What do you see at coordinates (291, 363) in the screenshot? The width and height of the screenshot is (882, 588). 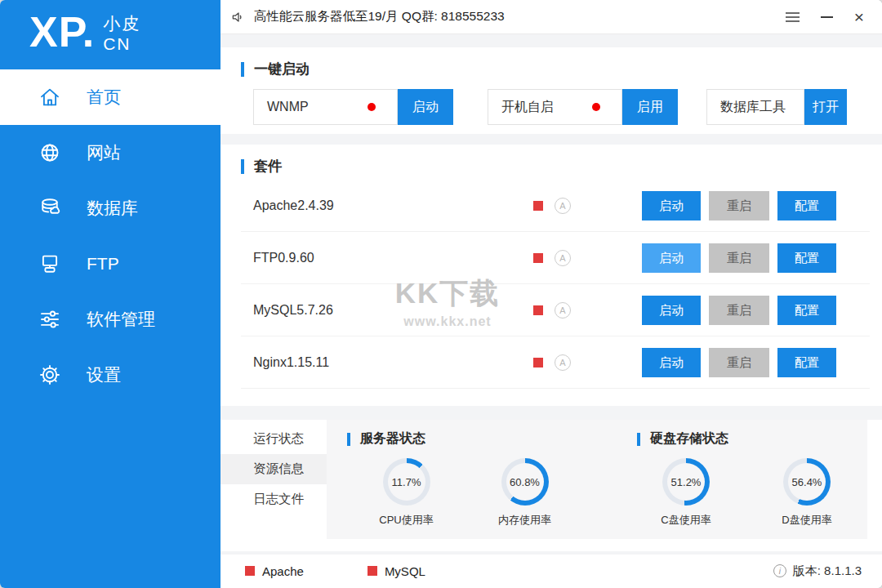 I see `service-name: Nginx1.15.11` at bounding box center [291, 363].